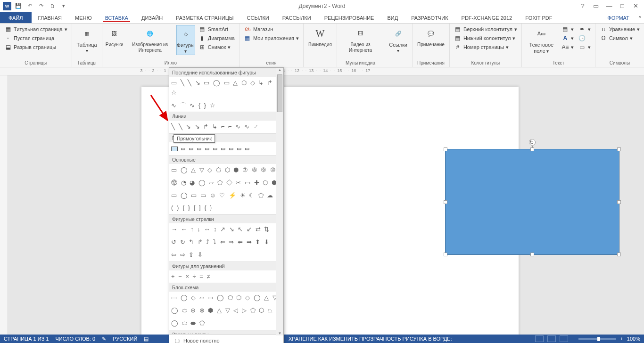 The image size is (644, 343). I want to click on app-icon: W, so click(7, 6).